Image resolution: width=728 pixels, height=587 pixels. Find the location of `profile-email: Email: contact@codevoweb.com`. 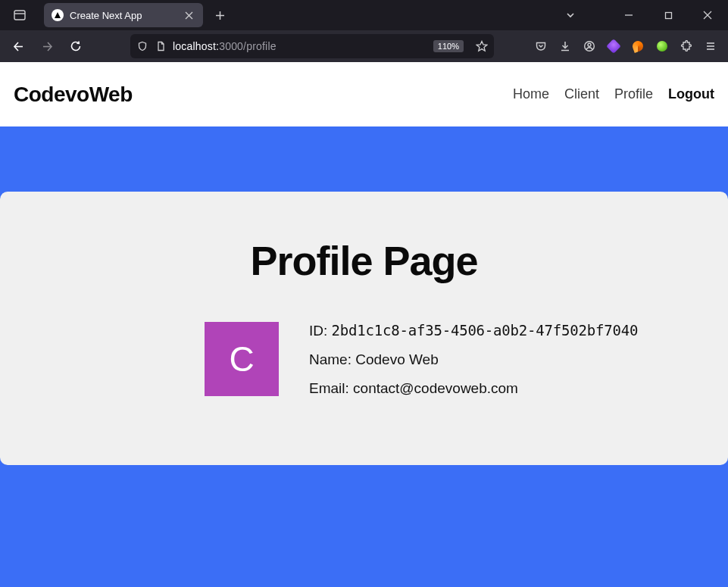

profile-email: Email: contact@codevoweb.com is located at coordinates (473, 389).